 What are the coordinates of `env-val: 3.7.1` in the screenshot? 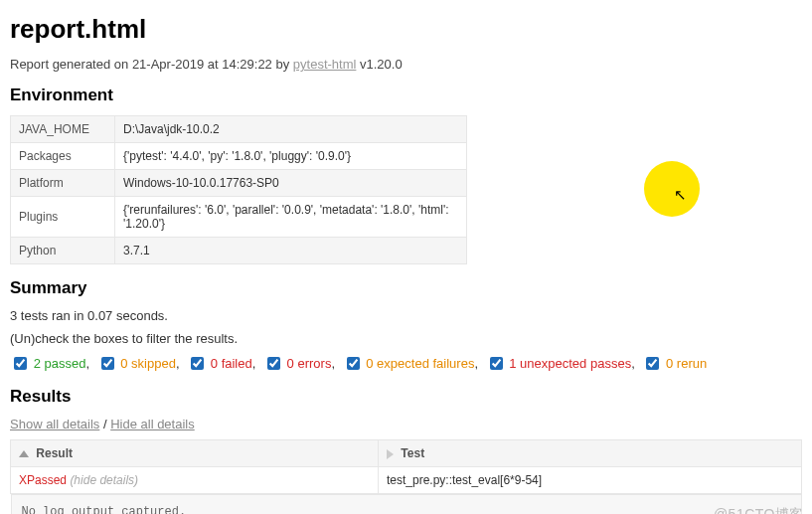 It's located at (291, 251).